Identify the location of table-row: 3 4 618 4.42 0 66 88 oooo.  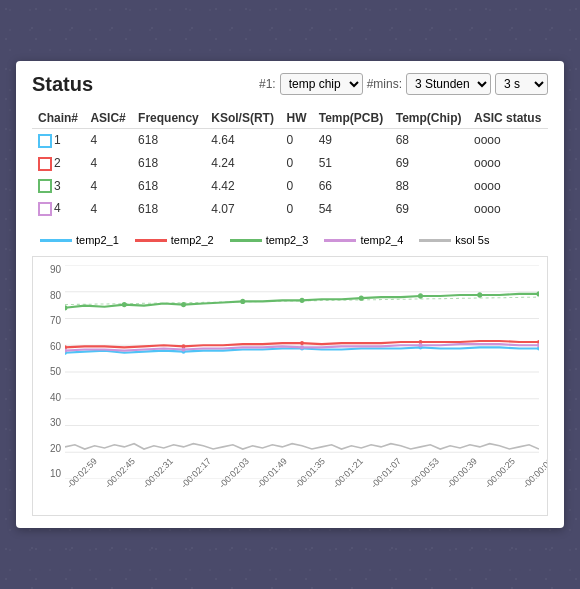
(290, 186).